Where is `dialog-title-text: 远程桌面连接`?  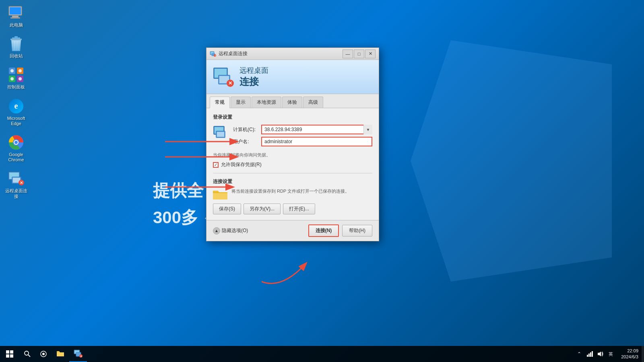 dialog-title-text: 远程桌面连接 is located at coordinates (281, 54).